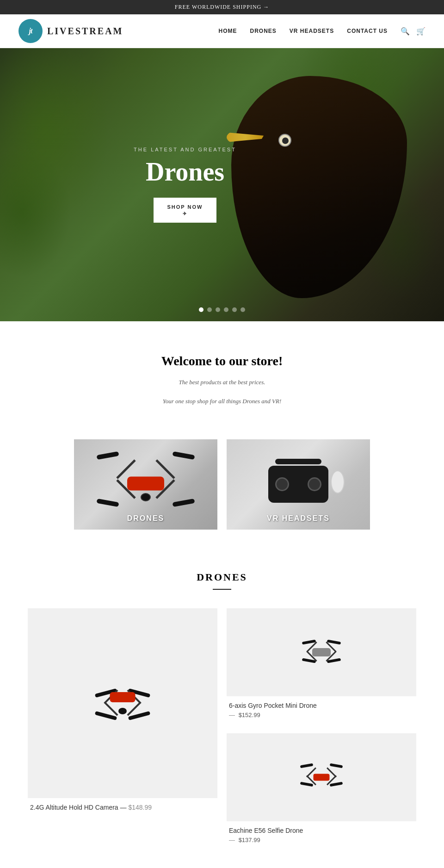 The height and width of the screenshot is (868, 444). What do you see at coordinates (228, 31) in the screenshot?
I see `nav-home: HOME` at bounding box center [228, 31].